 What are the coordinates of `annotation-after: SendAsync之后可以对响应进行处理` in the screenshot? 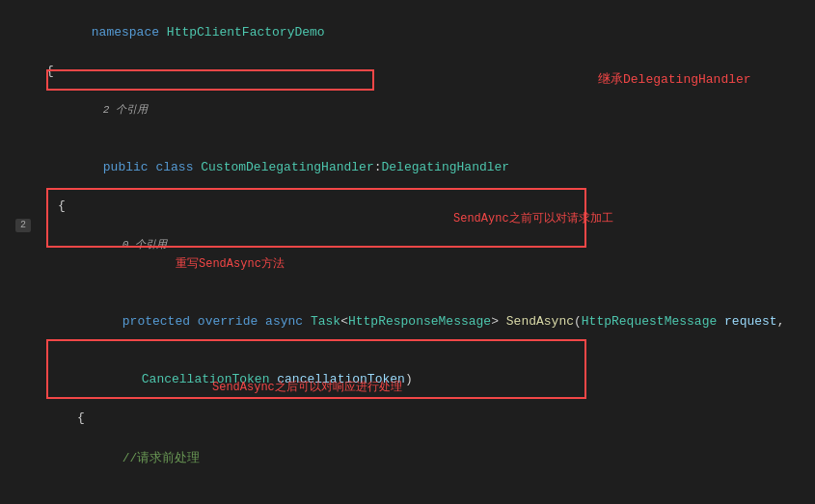 It's located at (307, 387).